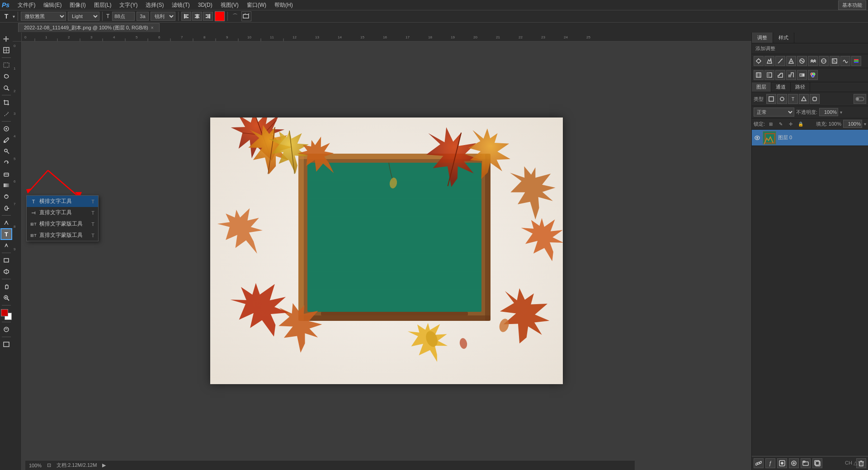 The image size is (868, 470). I want to click on adj-bw-btn, so click(835, 61).